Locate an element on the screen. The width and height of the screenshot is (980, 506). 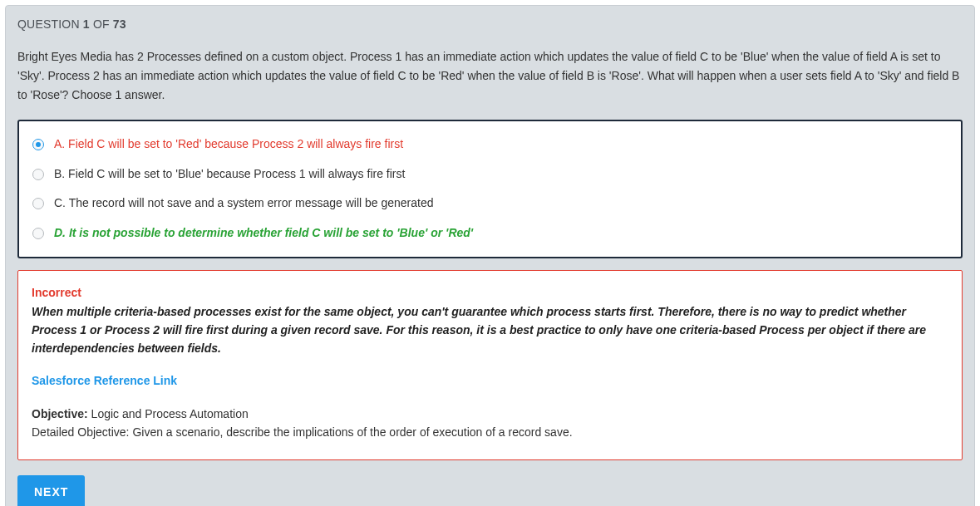
option-d-label: D. It is not possible to determine wheth… is located at coordinates (263, 233).